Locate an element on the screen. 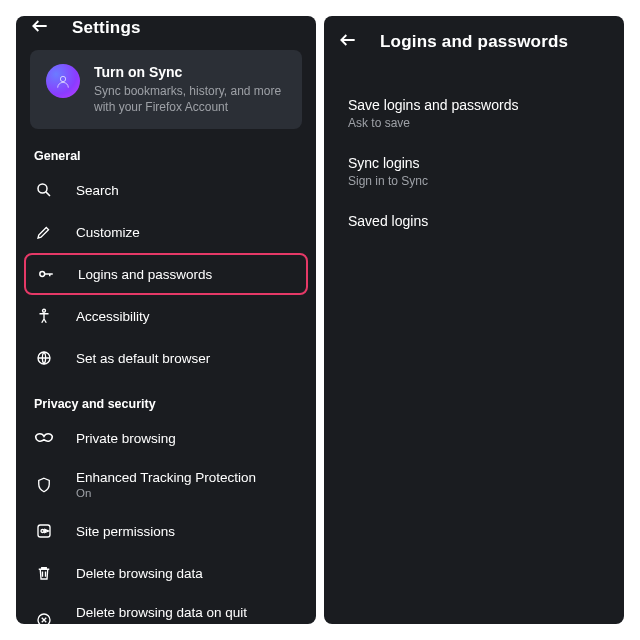 This screenshot has height=640, width=640. row-save-sub: Ask to save is located at coordinates (474, 123).